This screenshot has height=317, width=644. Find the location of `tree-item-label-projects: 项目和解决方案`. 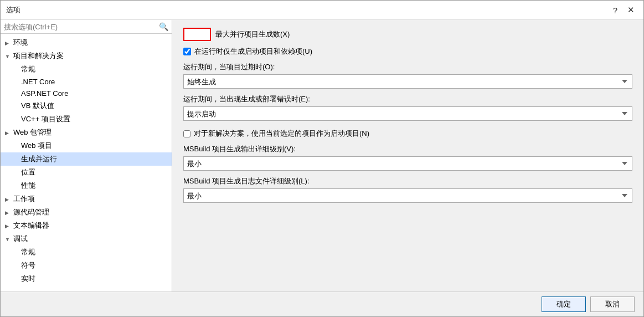

tree-item-label-projects: 项目和解决方案 is located at coordinates (39, 55).